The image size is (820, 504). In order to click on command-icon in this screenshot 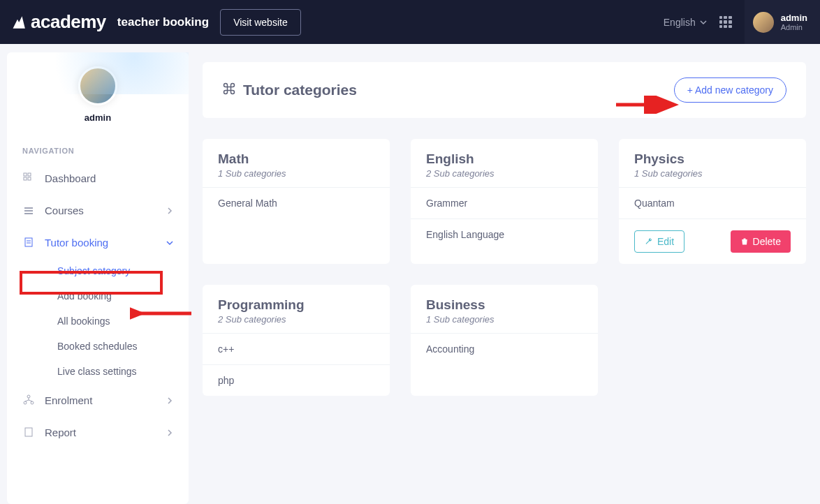, I will do `click(229, 90)`.